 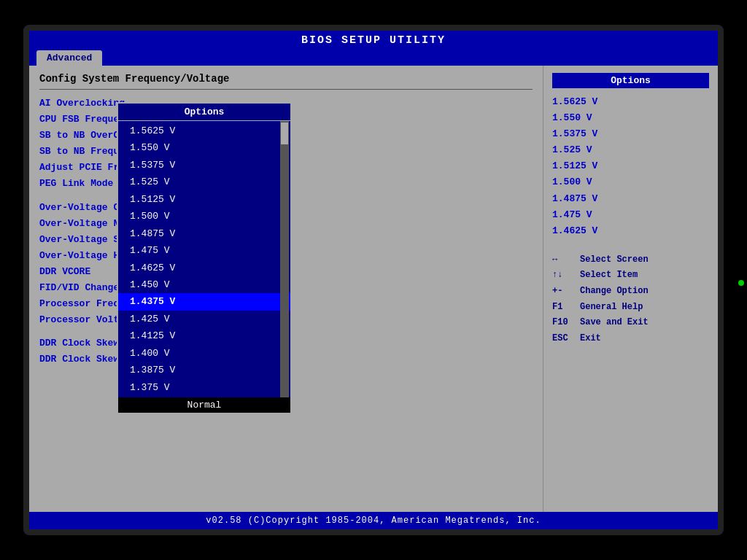 What do you see at coordinates (562, 339) in the screenshot?
I see `help-key: ESC` at bounding box center [562, 339].